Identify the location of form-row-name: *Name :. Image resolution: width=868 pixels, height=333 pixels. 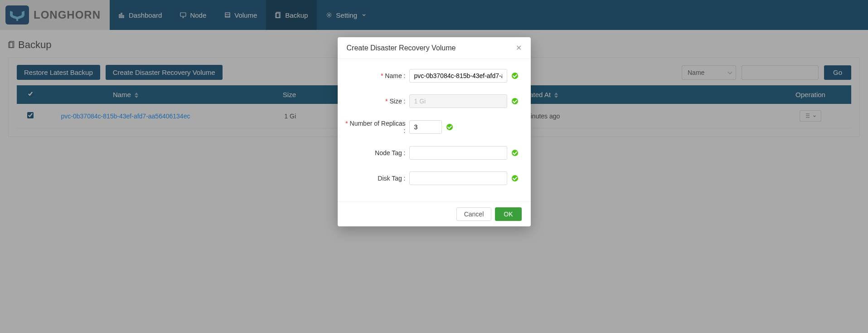
(430, 76).